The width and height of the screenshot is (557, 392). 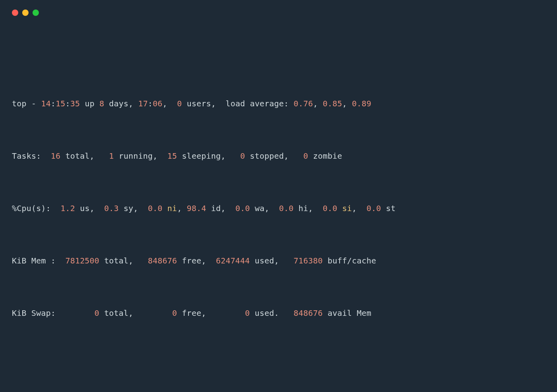 I want to click on time-sec: 35, so click(x=75, y=104).